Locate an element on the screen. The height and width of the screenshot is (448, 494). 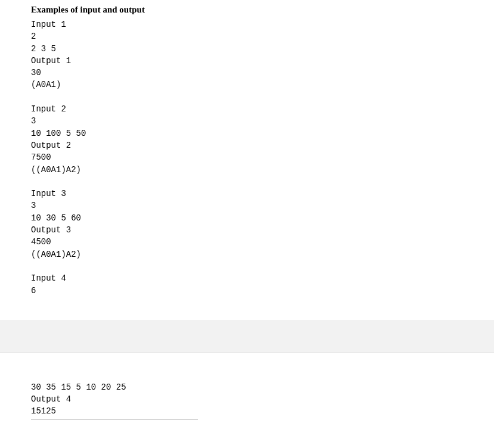
input-line: 10 100 5 50 is located at coordinates (58, 133).